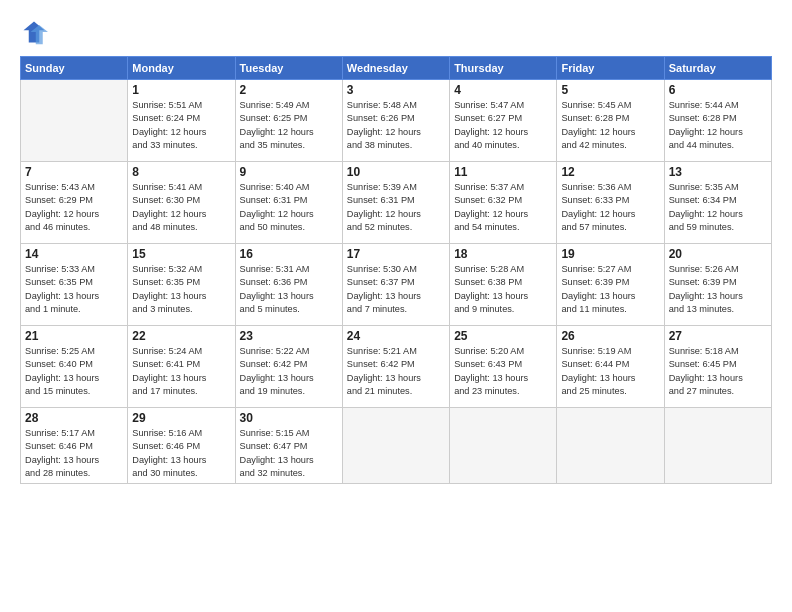  What do you see at coordinates (396, 285) in the screenshot?
I see `calendar-week-3: 14Sunrise: 5:33 AMSunset: 6:35 PMDayligh…` at bounding box center [396, 285].